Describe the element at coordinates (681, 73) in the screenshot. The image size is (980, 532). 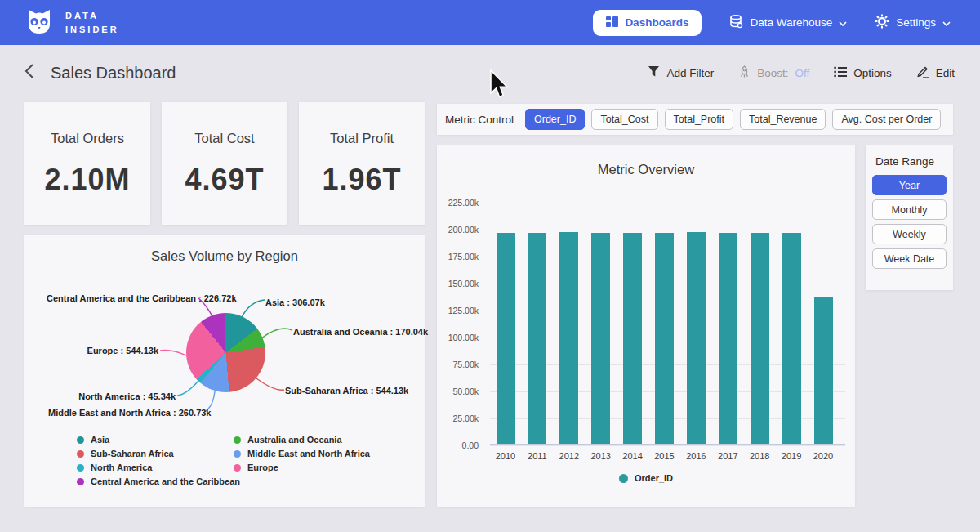
I see `add-filter-button: Add Filter` at that location.